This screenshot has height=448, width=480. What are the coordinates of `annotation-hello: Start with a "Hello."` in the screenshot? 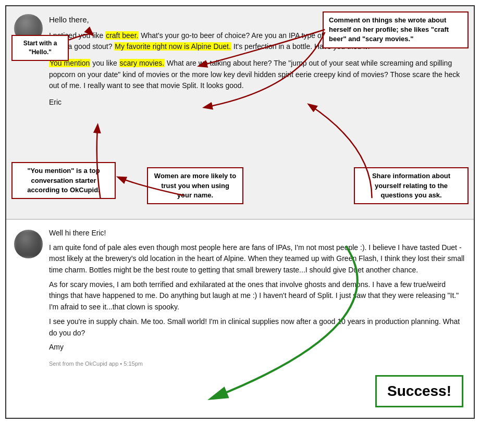 It's located at (40, 48).